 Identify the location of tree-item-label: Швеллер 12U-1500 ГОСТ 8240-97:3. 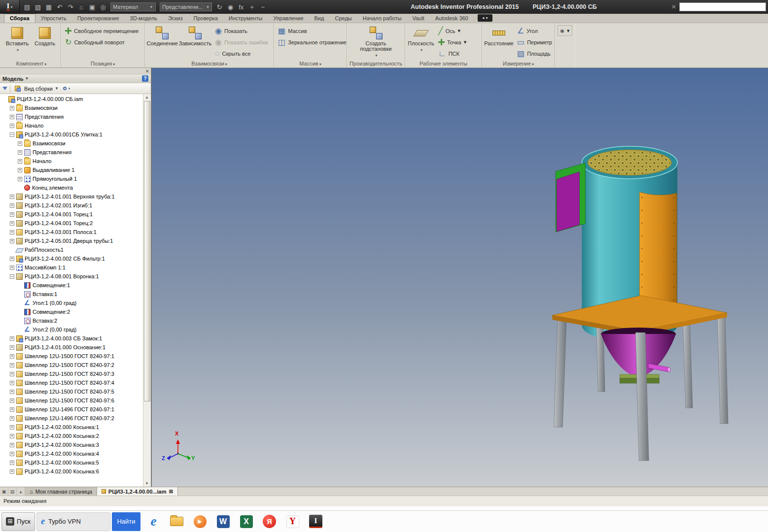
(70, 374).